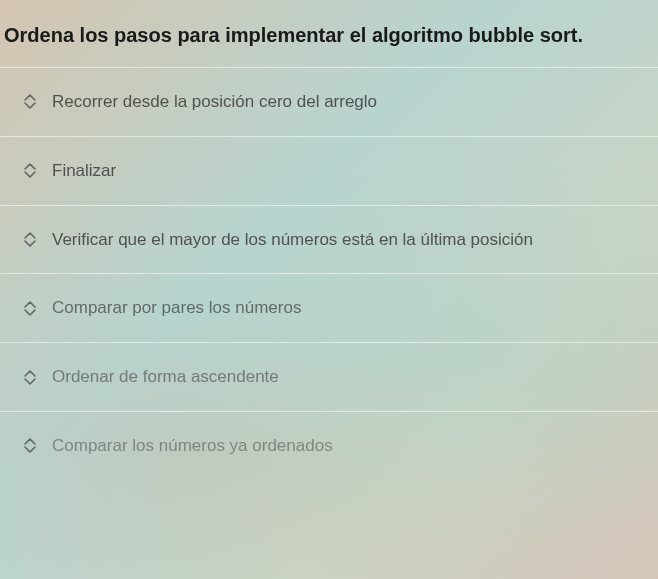 This screenshot has height=579, width=658. What do you see at coordinates (329, 446) in the screenshot?
I see `sortable-item: Comparar los números ya ordenados` at bounding box center [329, 446].